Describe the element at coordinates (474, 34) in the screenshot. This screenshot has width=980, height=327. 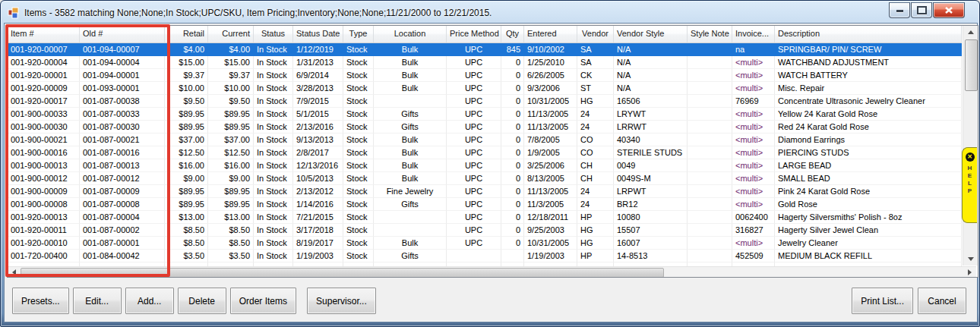
I see `column-header-price-method: Price Method` at that location.